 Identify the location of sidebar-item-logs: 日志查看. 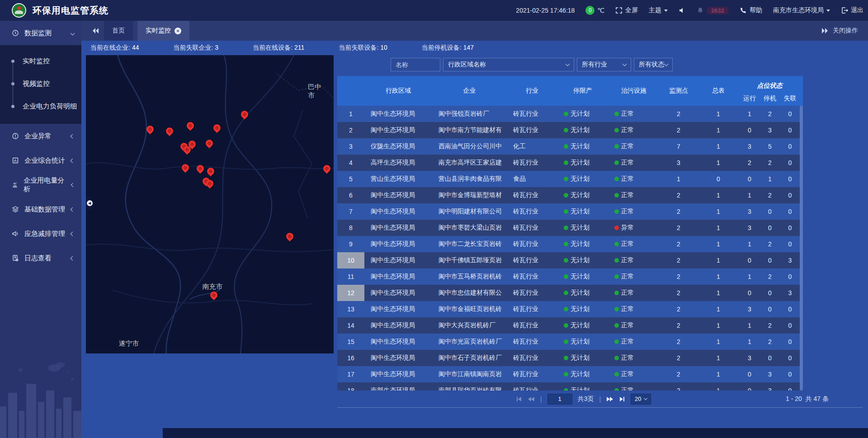
(41, 258).